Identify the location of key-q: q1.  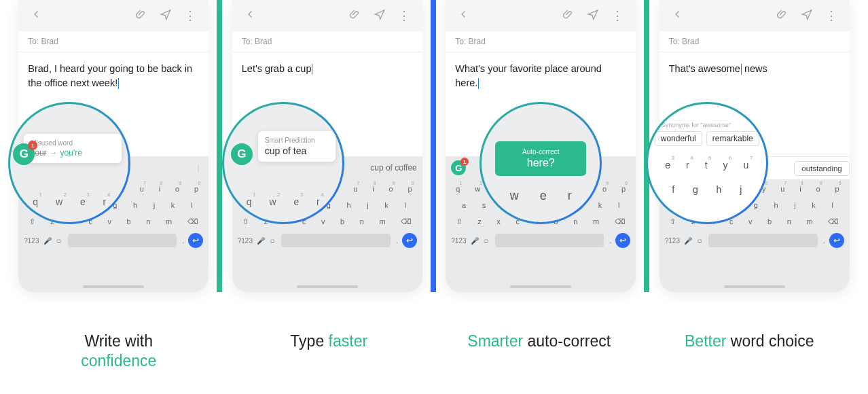
(458, 189).